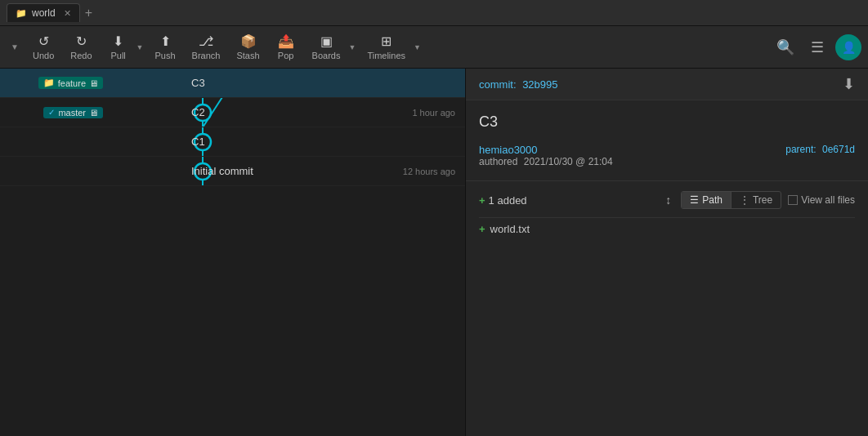 The height and width of the screenshot is (436, 868). What do you see at coordinates (147, 113) in the screenshot?
I see `graph-node-c2` at bounding box center [147, 113].